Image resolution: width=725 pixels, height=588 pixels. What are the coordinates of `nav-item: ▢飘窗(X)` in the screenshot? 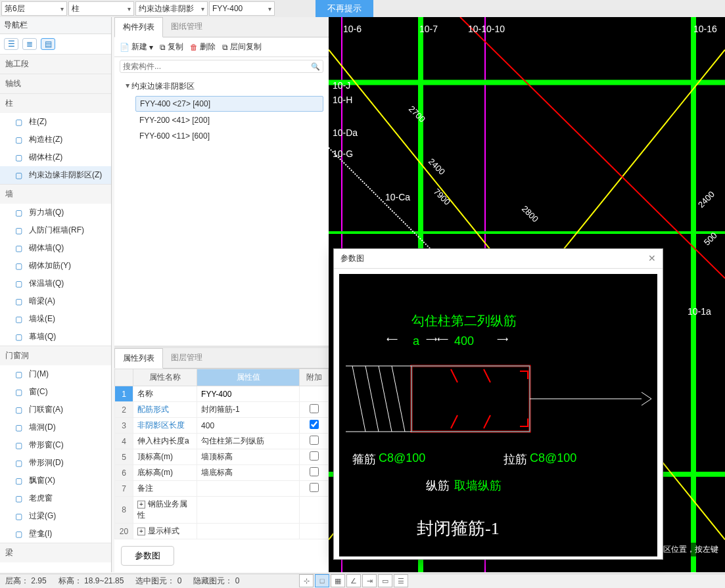 It's located at (55, 481).